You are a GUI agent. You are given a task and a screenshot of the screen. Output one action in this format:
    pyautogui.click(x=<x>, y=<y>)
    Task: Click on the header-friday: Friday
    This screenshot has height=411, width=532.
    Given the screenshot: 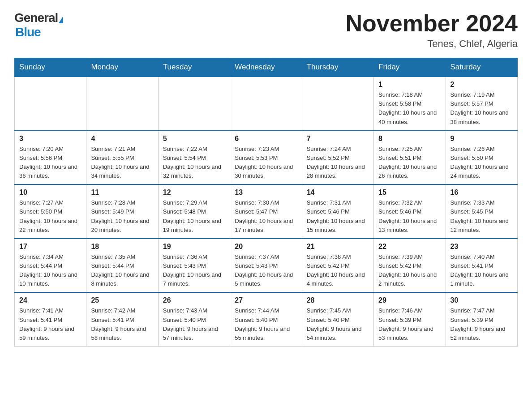 What is the action you would take?
    pyautogui.click(x=410, y=68)
    